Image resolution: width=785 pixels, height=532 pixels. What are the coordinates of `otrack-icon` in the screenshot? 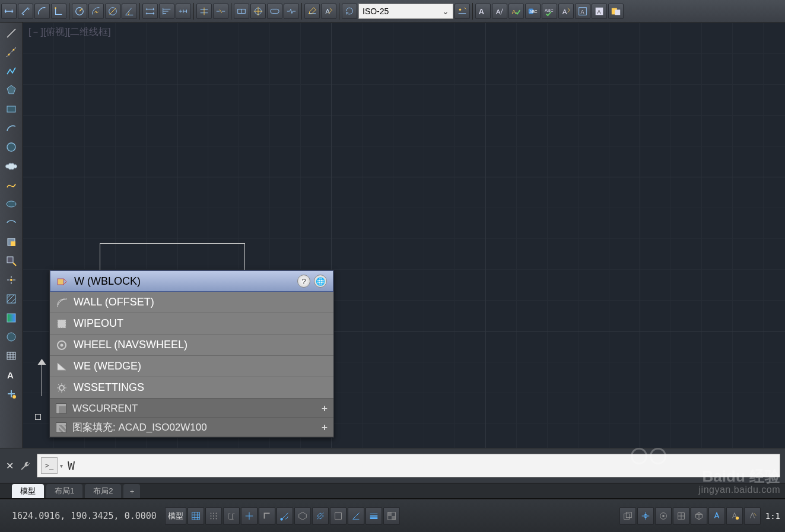 It's located at (356, 516).